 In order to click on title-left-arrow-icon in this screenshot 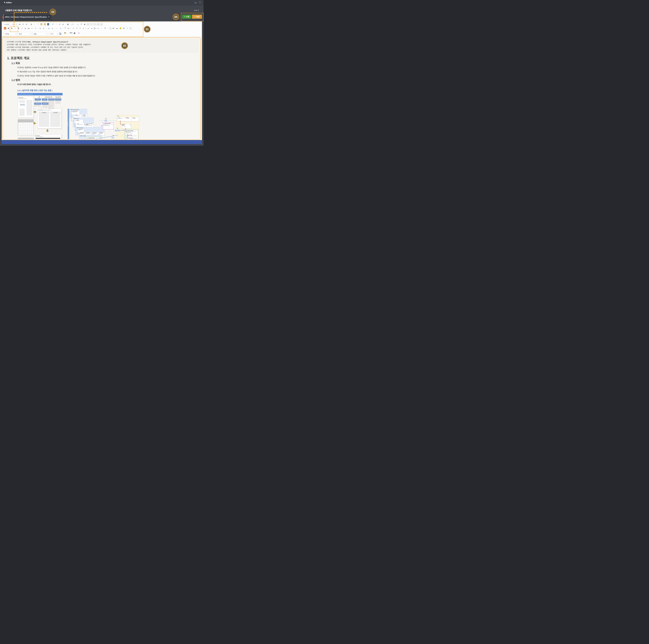, I will do `click(3, 17)`.